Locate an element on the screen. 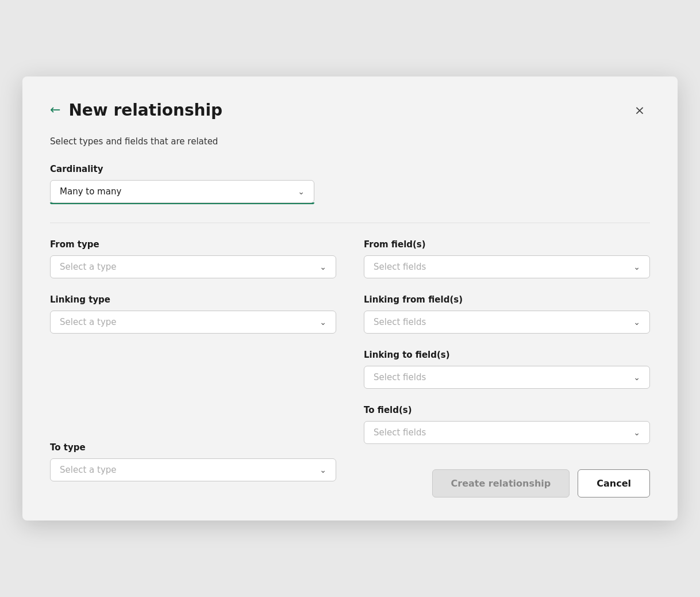 This screenshot has width=700, height=597. to-type-group: To type Select a type ⌄ is located at coordinates (193, 462).